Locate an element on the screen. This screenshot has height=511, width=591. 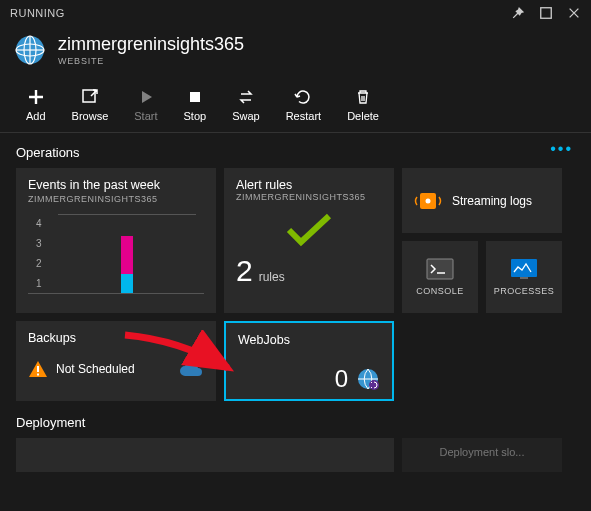
streaming-logs-tile: Streaming logs is located at coordinates (482, 200).